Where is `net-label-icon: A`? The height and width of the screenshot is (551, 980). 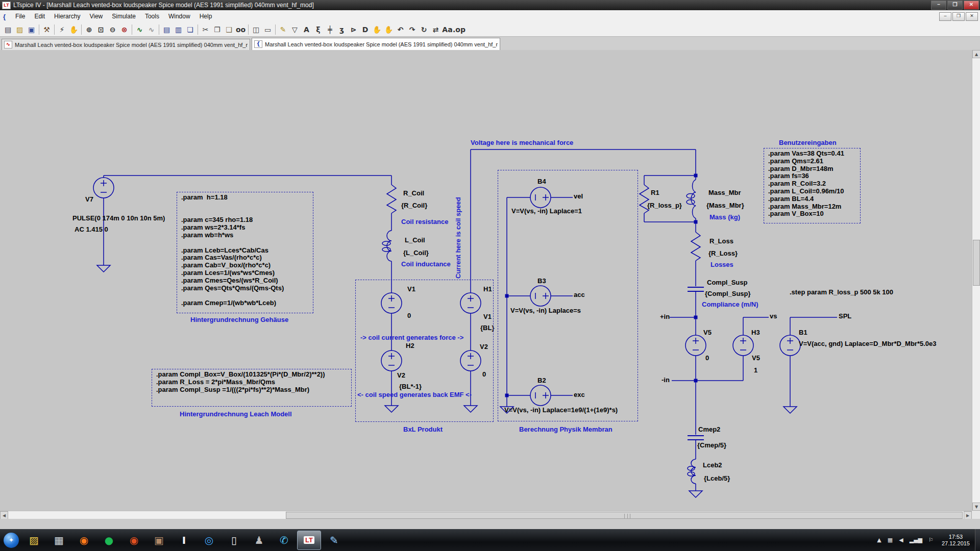
net-label-icon: A is located at coordinates (306, 30).